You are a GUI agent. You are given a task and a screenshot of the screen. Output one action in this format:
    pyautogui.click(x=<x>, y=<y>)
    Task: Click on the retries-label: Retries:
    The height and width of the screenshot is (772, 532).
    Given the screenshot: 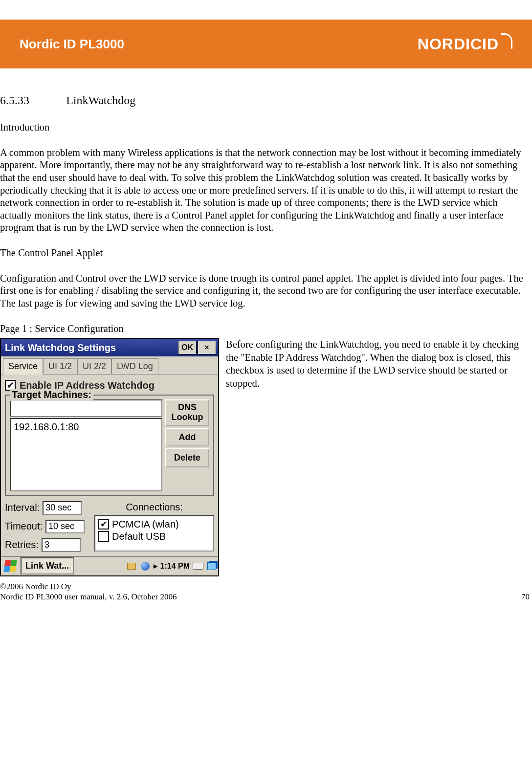 What is the action you would take?
    pyautogui.click(x=22, y=545)
    